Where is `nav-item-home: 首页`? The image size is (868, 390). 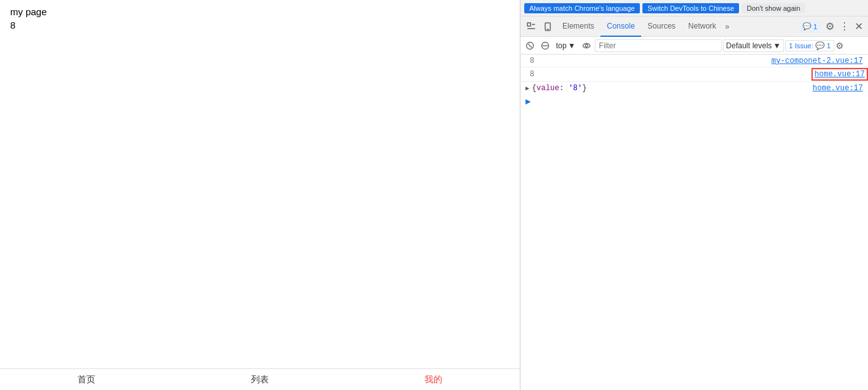
nav-item-home: 首页 is located at coordinates (86, 380).